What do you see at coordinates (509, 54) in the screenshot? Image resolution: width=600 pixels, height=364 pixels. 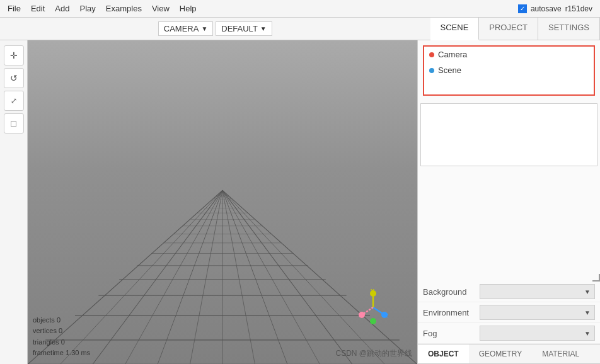 I see `tree-item-camera: Camera` at bounding box center [509, 54].